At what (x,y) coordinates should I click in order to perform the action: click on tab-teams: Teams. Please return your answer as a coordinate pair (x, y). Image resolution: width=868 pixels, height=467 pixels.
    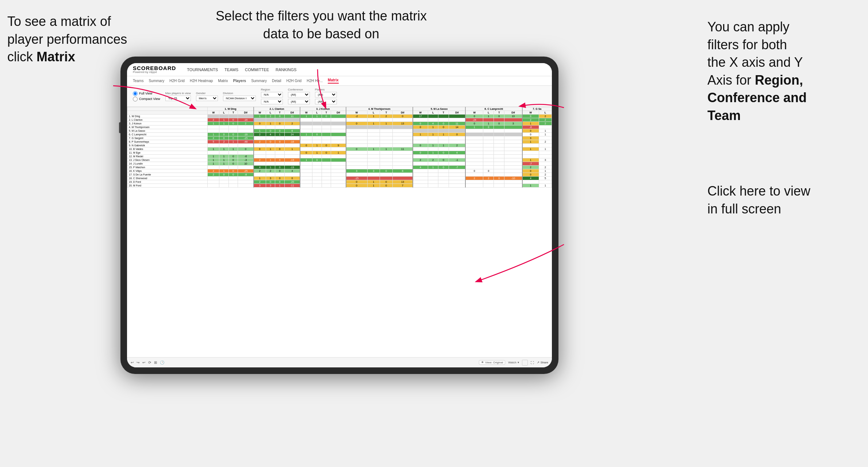
    Looking at the image, I should click on (138, 81).